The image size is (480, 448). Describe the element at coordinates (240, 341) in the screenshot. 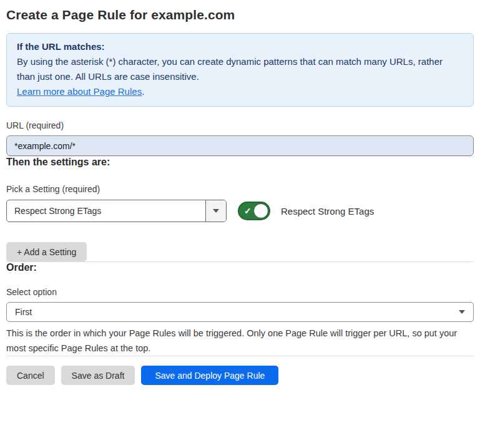

I see `order-help-text: This is the order in which your Page Rul…` at that location.